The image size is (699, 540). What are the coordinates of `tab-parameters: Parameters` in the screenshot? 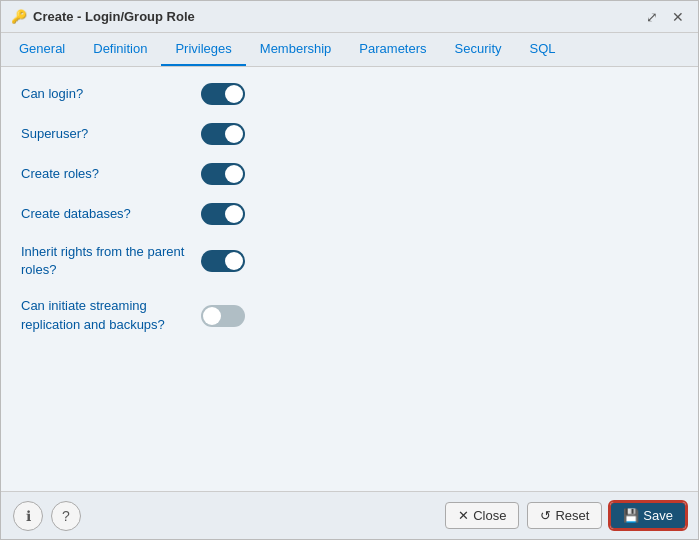 It's located at (392, 50).